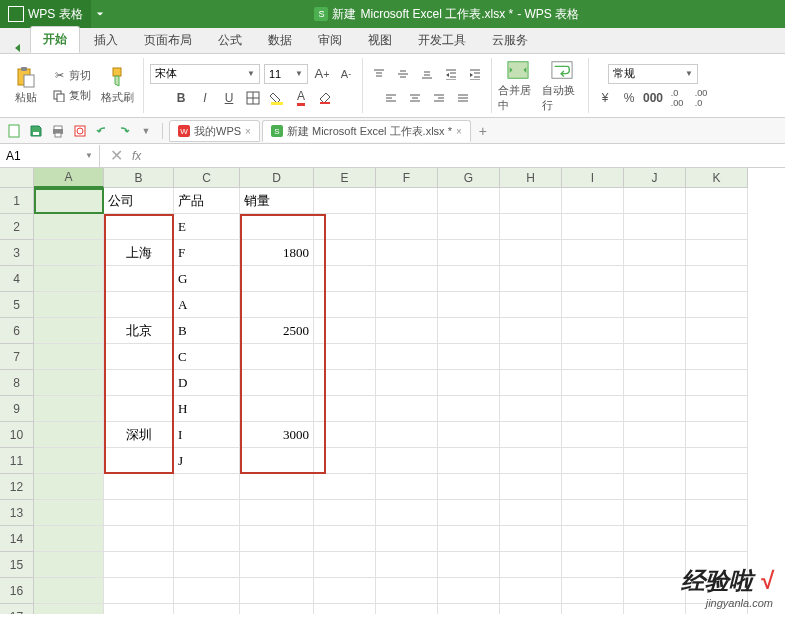 The image size is (785, 617). Describe the element at coordinates (629, 98) in the screenshot. I see `percent-button: %` at that location.